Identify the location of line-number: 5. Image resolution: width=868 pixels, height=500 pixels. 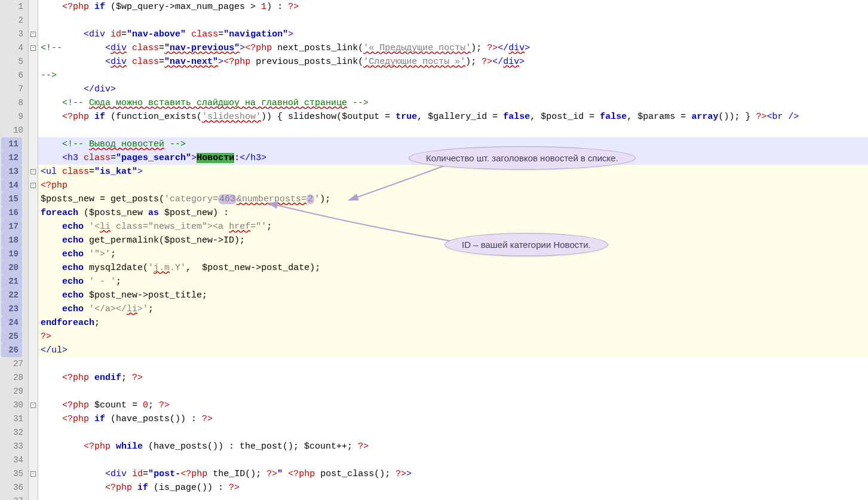
(12, 62).